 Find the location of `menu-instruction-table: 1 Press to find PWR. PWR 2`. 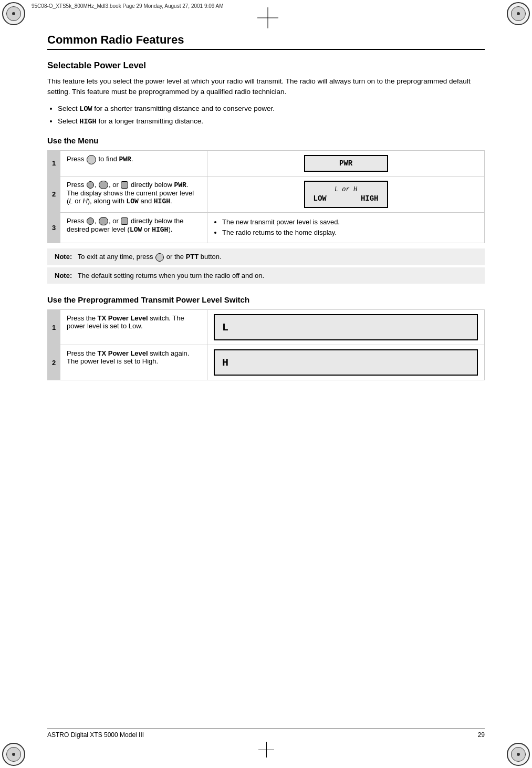

menu-instruction-table: 1 Press to find PWR. PWR 2 is located at coordinates (266, 197).